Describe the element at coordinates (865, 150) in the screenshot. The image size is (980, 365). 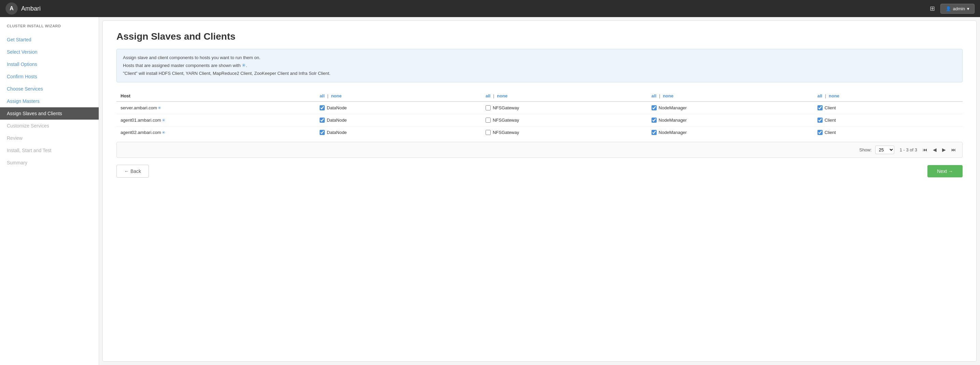
I see `show-label: Show:` at that location.